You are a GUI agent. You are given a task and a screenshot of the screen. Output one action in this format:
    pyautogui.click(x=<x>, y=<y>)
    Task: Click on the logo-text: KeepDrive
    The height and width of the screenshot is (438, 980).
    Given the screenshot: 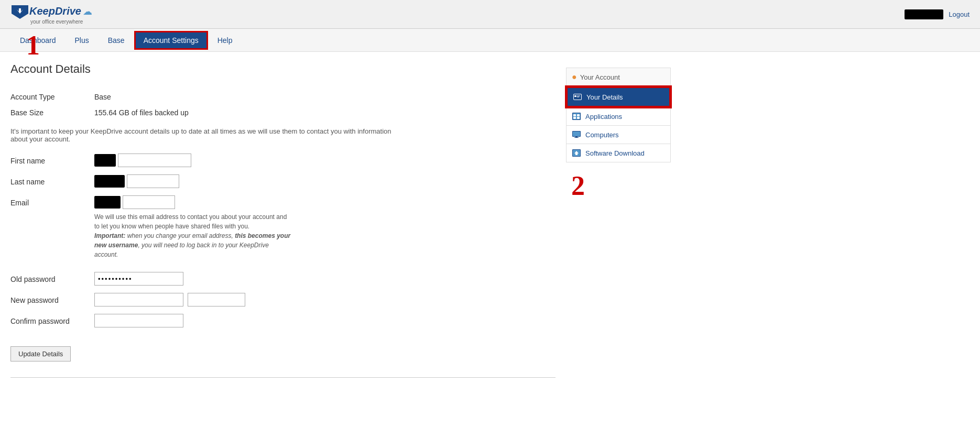 What is the action you would take?
    pyautogui.click(x=56, y=12)
    